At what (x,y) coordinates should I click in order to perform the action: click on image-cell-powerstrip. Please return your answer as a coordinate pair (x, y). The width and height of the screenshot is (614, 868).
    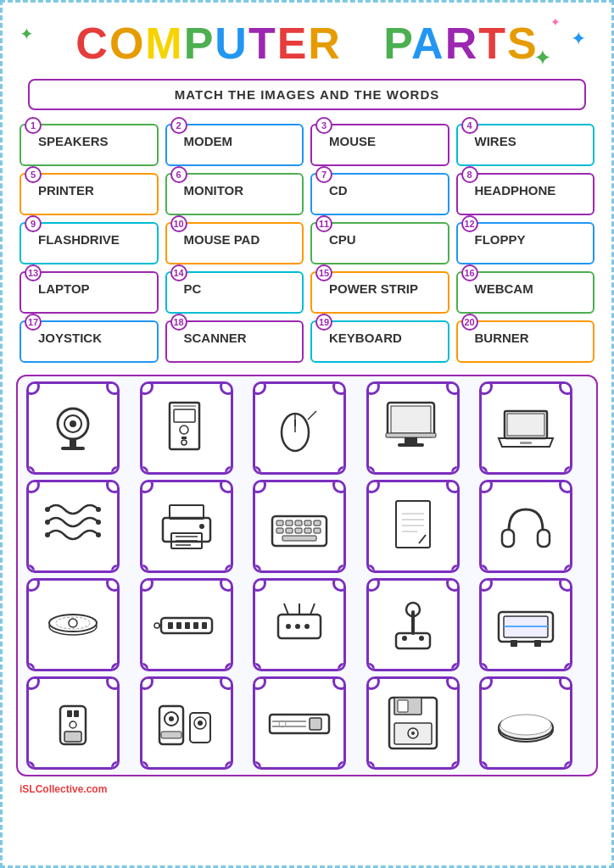
    Looking at the image, I should click on (187, 625).